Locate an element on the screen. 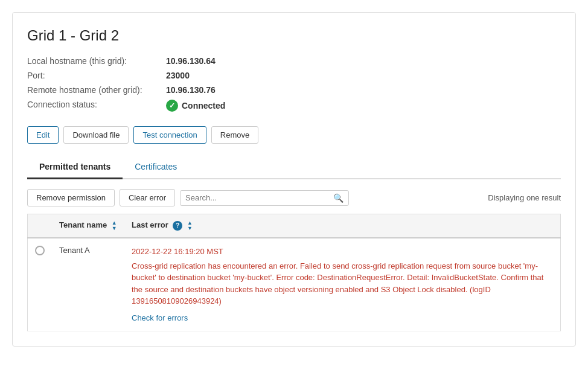 This screenshot has height=390, width=588. tab-certificates: Certificates is located at coordinates (156, 168).